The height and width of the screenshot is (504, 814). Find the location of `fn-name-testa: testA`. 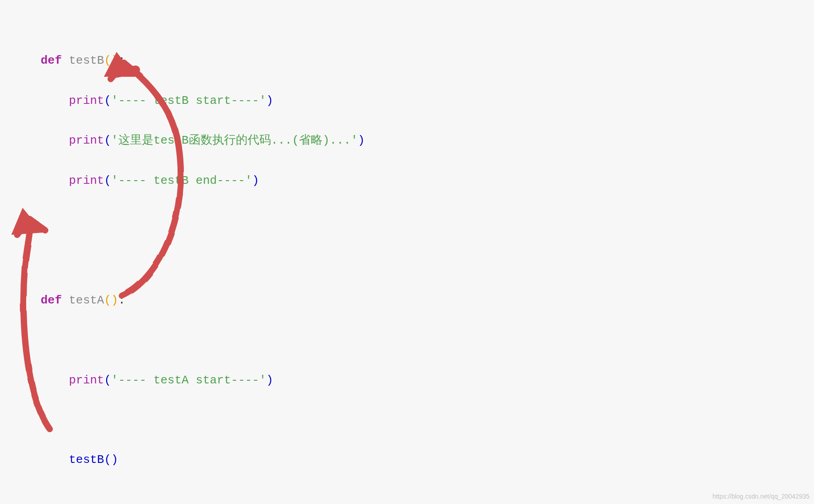

fn-name-testa: testA is located at coordinates (86, 300).